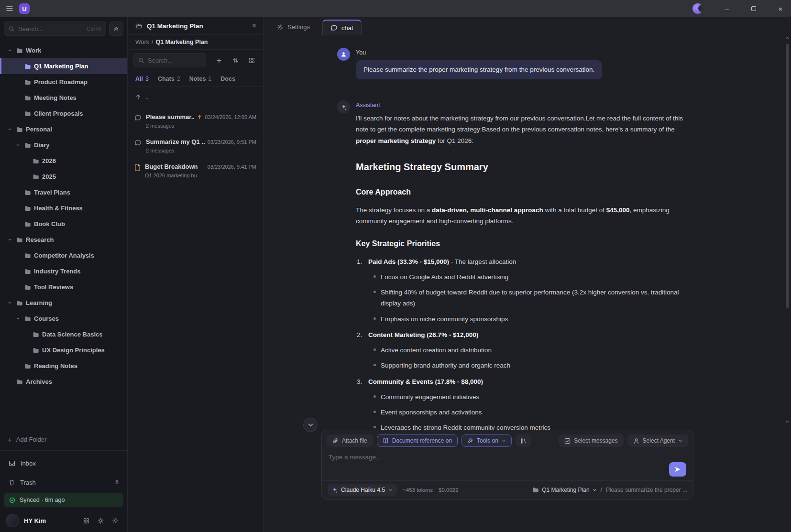 This screenshot has width=791, height=532. What do you see at coordinates (116, 29) in the screenshot?
I see `collapse-sidebar-button` at bounding box center [116, 29].